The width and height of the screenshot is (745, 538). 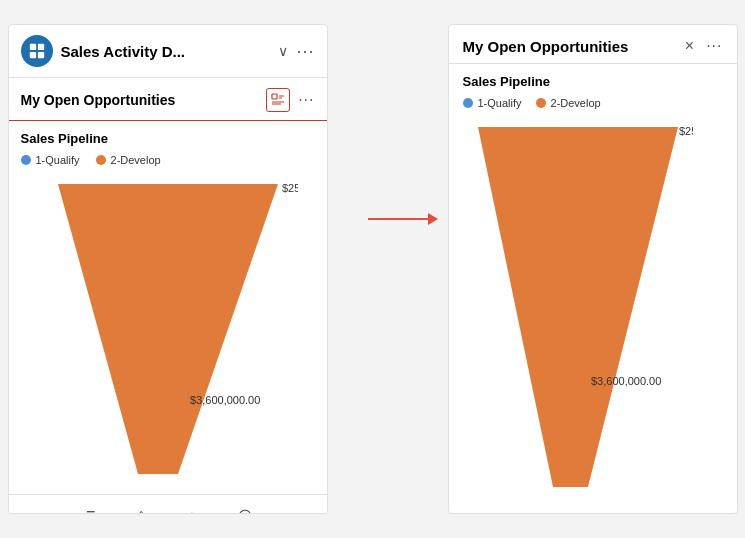 What do you see at coordinates (593, 103) in the screenshot?
I see `right-legend: 1-Qualify 2-Develop` at bounding box center [593, 103].